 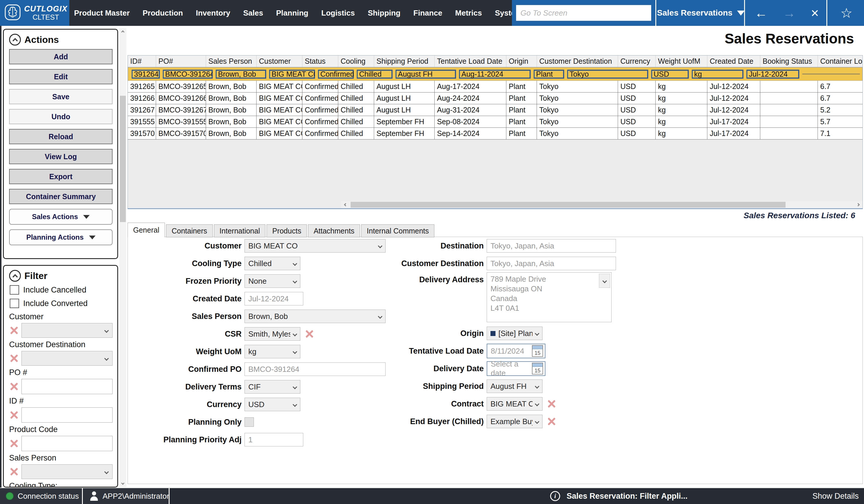 What do you see at coordinates (637, 61) in the screenshot?
I see `column-header-currency: Currency` at bounding box center [637, 61].